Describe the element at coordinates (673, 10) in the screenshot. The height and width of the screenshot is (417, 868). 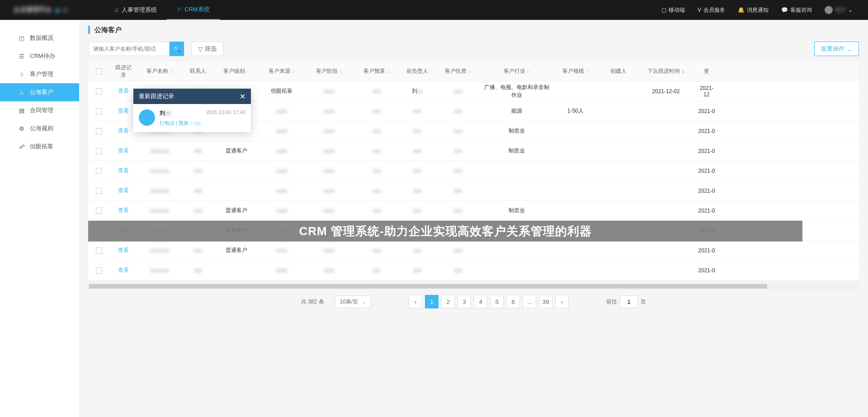
I see `mobile-link: ▢移动端` at that location.